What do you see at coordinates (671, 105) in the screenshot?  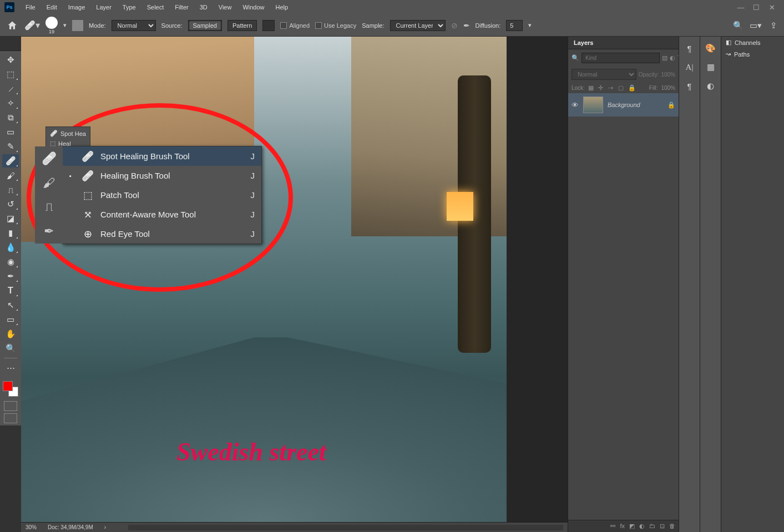 I see `lock-icon: 🔒` at bounding box center [671, 105].